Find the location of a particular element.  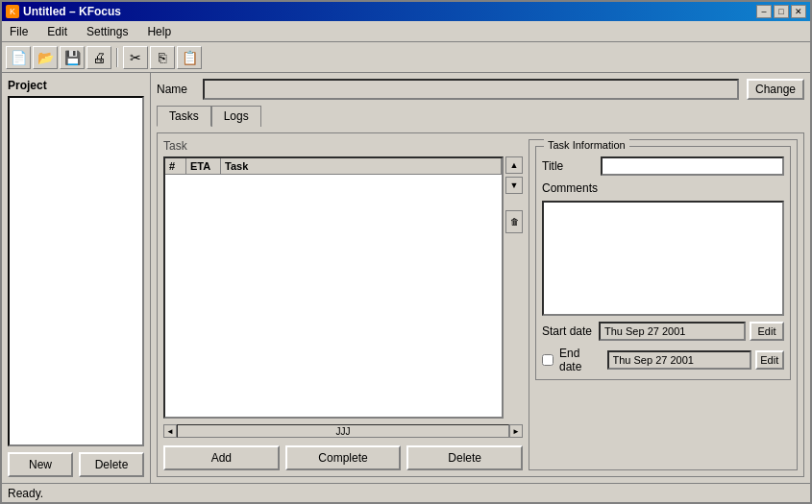

complete-task-button: Complete is located at coordinates (344, 458).